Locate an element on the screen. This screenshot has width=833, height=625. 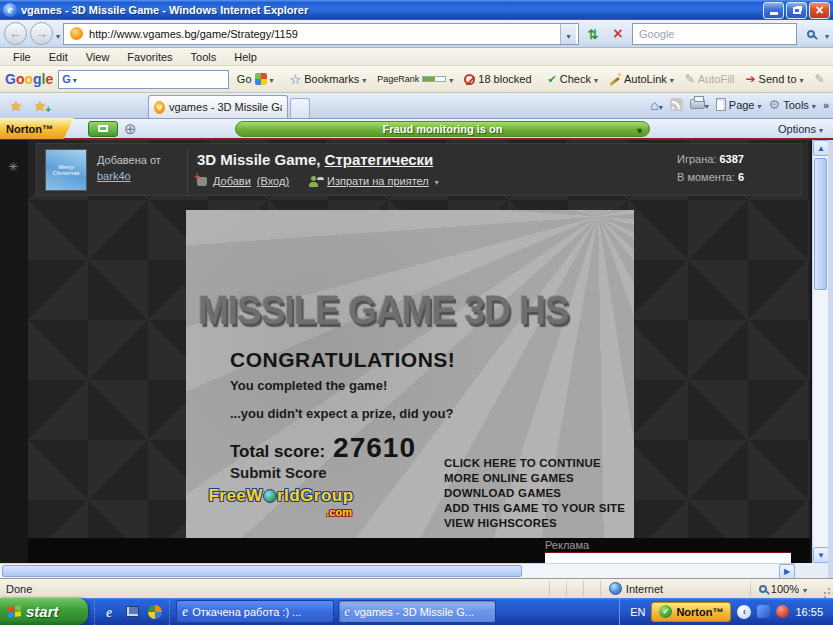
norton-tray-button: Norton™ is located at coordinates (691, 612).